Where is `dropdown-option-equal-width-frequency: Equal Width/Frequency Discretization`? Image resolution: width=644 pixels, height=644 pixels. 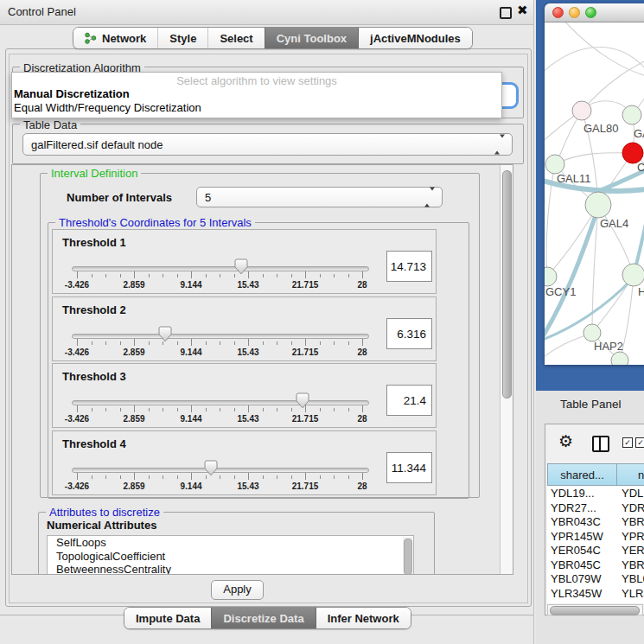 dropdown-option-equal-width-frequency: Equal Width/Frequency Discretization is located at coordinates (257, 108).